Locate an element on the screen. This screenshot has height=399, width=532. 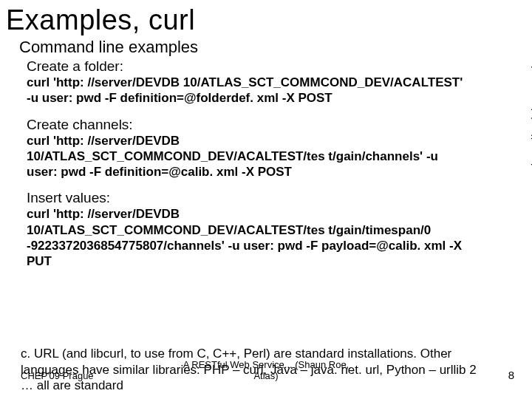
footer-center: A RESTful Web Service... (Shaun Roe, Atl… is located at coordinates (266, 370).